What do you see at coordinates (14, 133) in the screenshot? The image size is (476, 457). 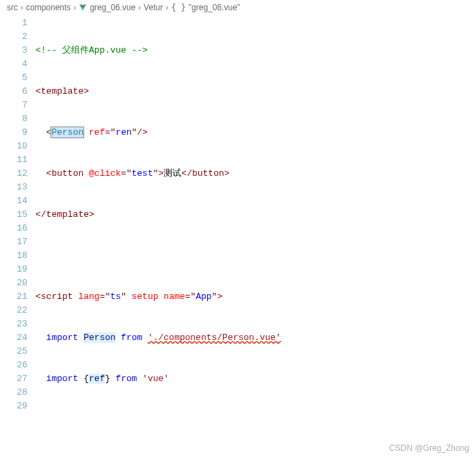 I see `line-number: 9` at bounding box center [14, 133].